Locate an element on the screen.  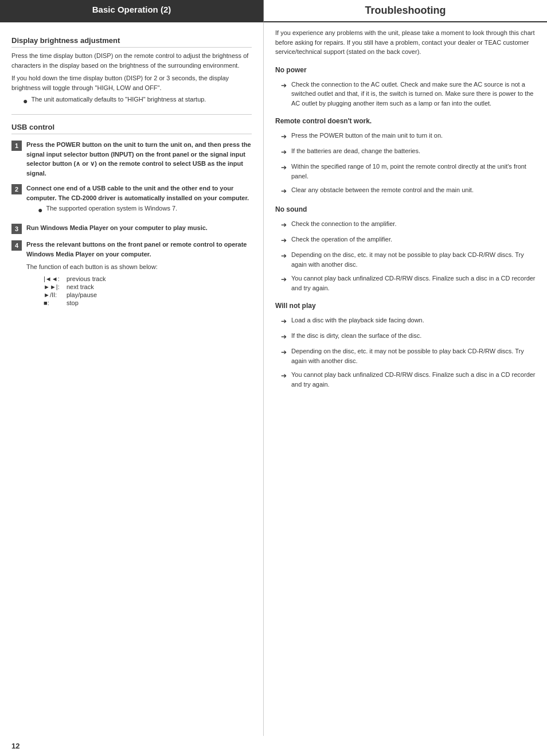
function-symbol-stop: ■: is located at coordinates (55, 303).